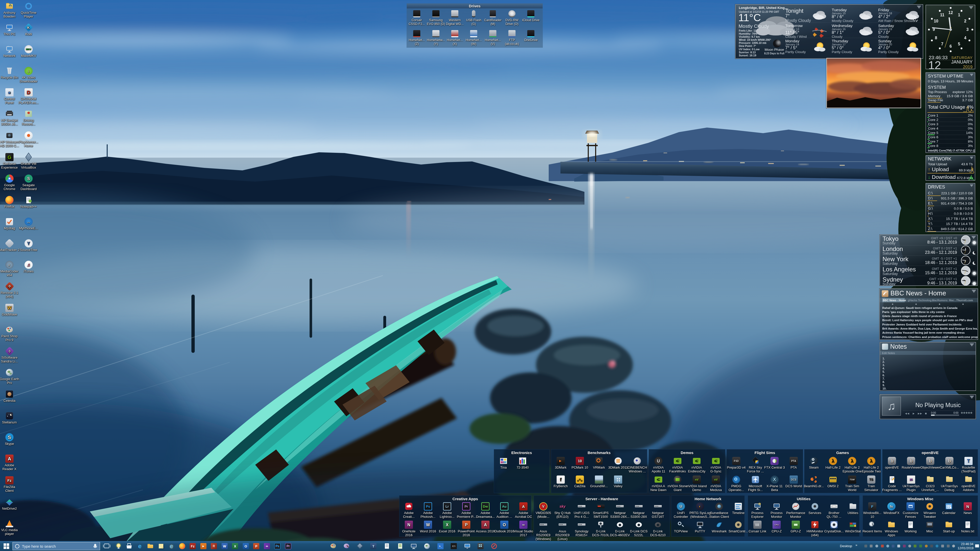 The height and width of the screenshot is (551, 980). Describe the element at coordinates (951, 46) in the screenshot. I see `svg-text: 6` at that location.